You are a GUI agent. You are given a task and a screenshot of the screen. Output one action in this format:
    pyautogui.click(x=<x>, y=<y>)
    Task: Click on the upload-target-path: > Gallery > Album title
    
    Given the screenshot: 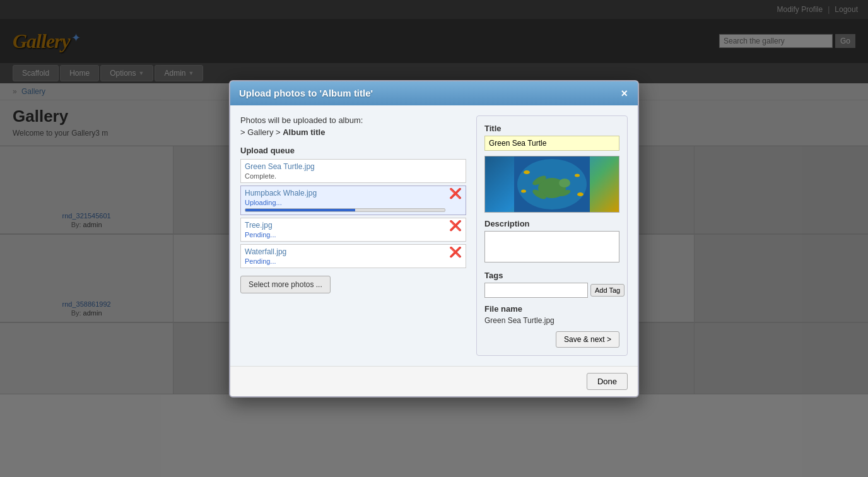 What is the action you would take?
    pyautogui.click(x=353, y=132)
    